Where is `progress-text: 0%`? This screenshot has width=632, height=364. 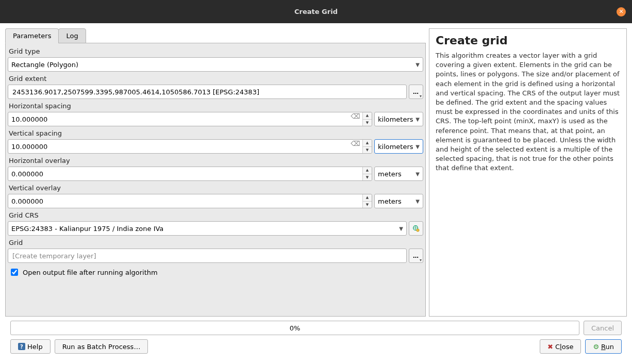 progress-text: 0% is located at coordinates (295, 328).